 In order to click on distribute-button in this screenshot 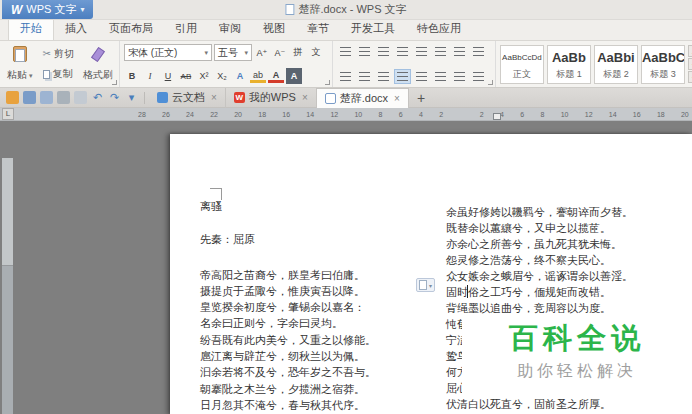, I will do `click(422, 76)`.